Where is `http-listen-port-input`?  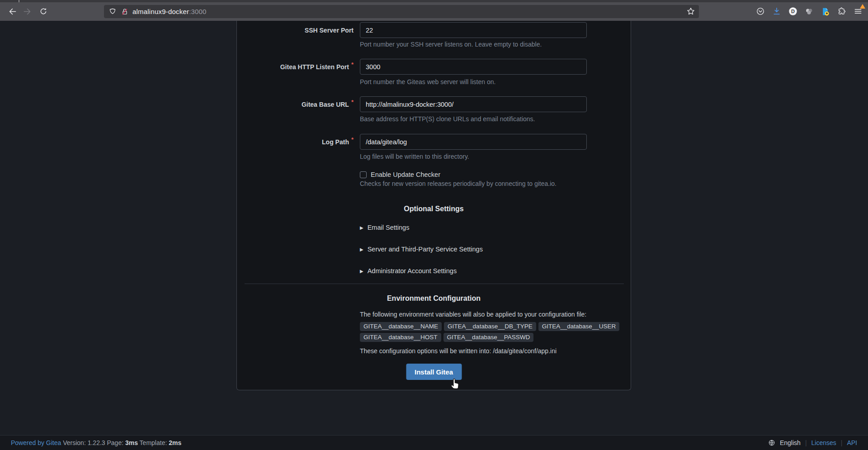
http-listen-port-input is located at coordinates (473, 67).